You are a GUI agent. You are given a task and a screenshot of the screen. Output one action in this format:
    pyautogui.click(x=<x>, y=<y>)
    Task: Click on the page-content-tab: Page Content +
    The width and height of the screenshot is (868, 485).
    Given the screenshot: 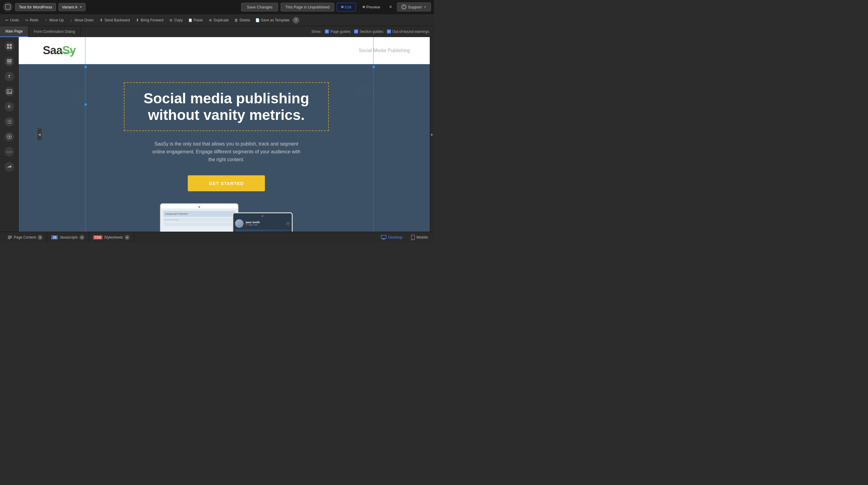 What is the action you would take?
    pyautogui.click(x=26, y=237)
    